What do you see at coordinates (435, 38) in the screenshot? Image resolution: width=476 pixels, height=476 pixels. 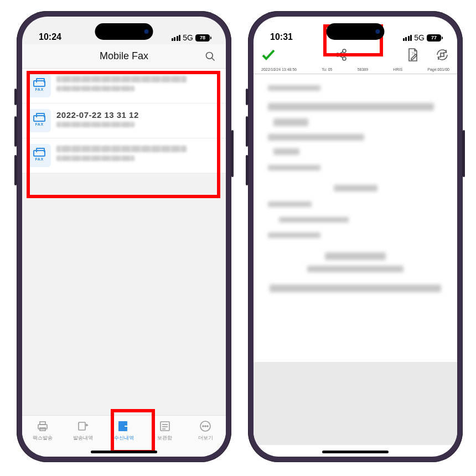 I see `battery-icon: 77` at bounding box center [435, 38].